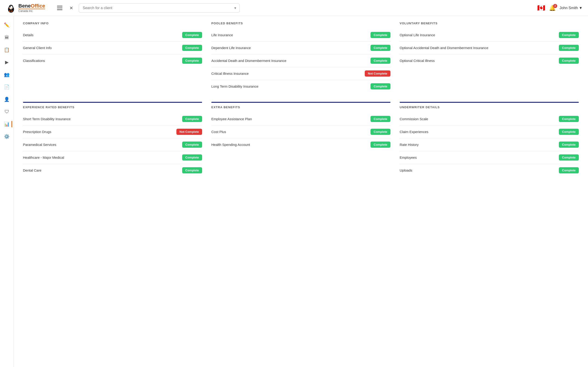  I want to click on puffin-logo-icon, so click(11, 8).